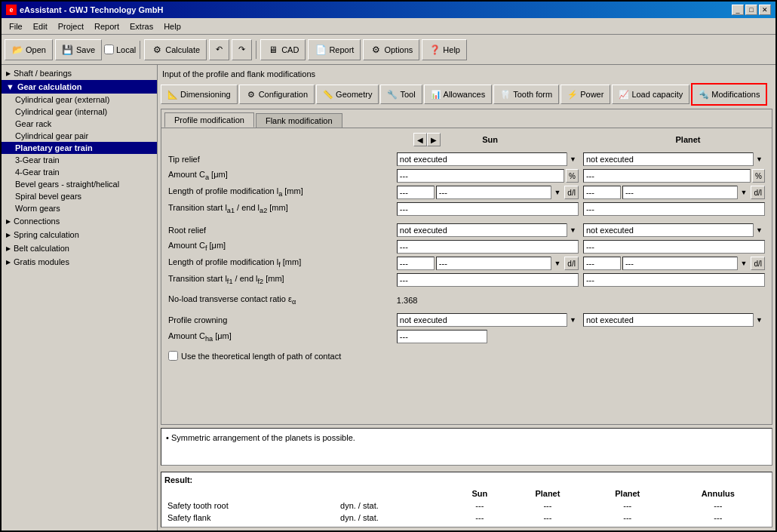  What do you see at coordinates (142, 26) in the screenshot?
I see `menu-extras: Extras` at bounding box center [142, 26].